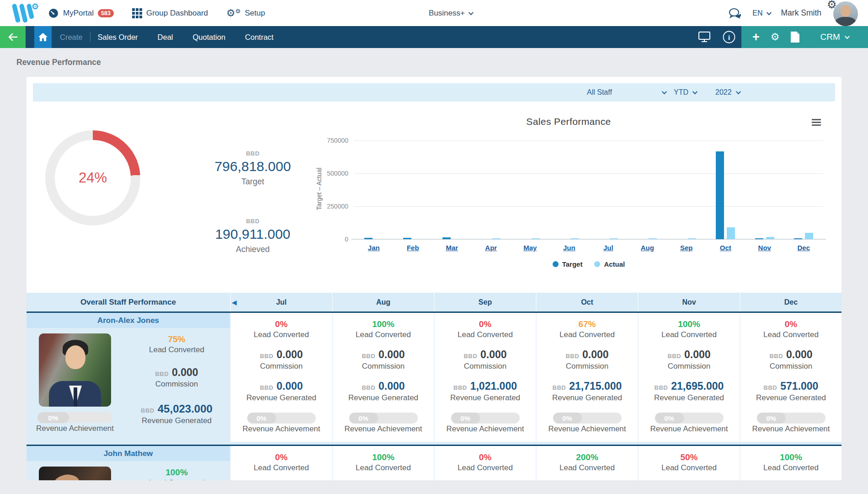 The height and width of the screenshot is (494, 868). I want to click on lead-converted-percent: 0%, so click(485, 324).